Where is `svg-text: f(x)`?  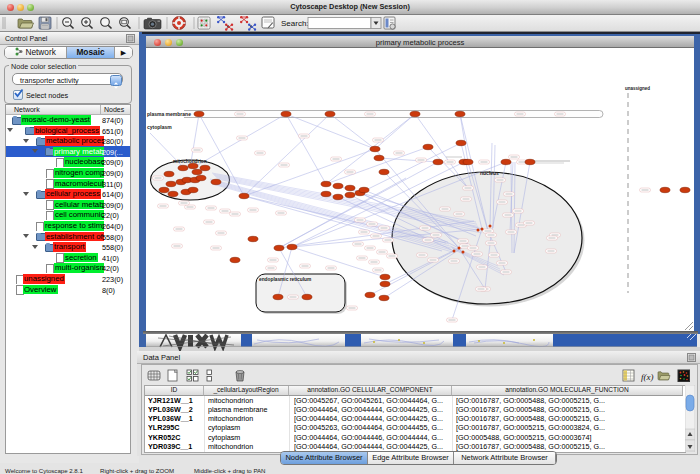 svg-text: f(x) is located at coordinates (648, 377).